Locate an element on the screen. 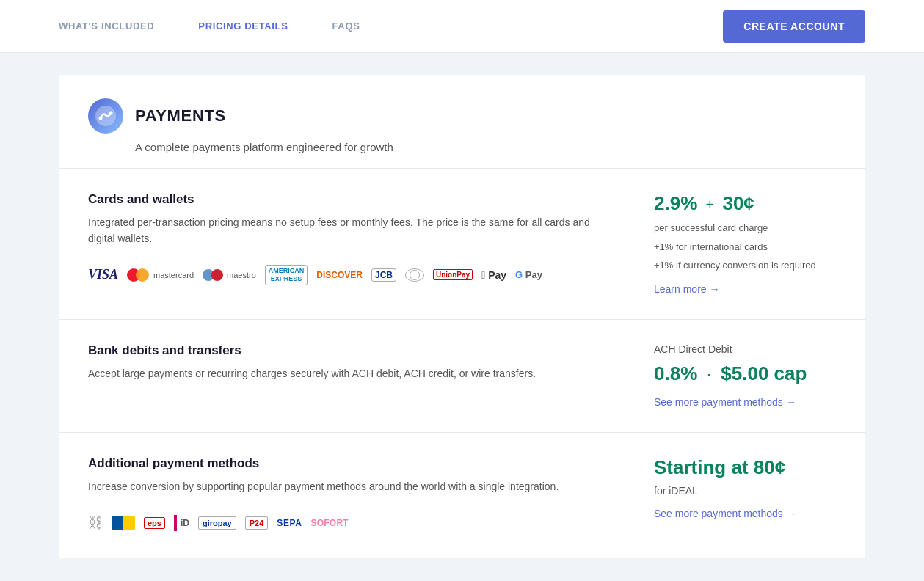 This screenshot has width=924, height=581. additional-methods-title: Additional payment methods is located at coordinates (344, 464).